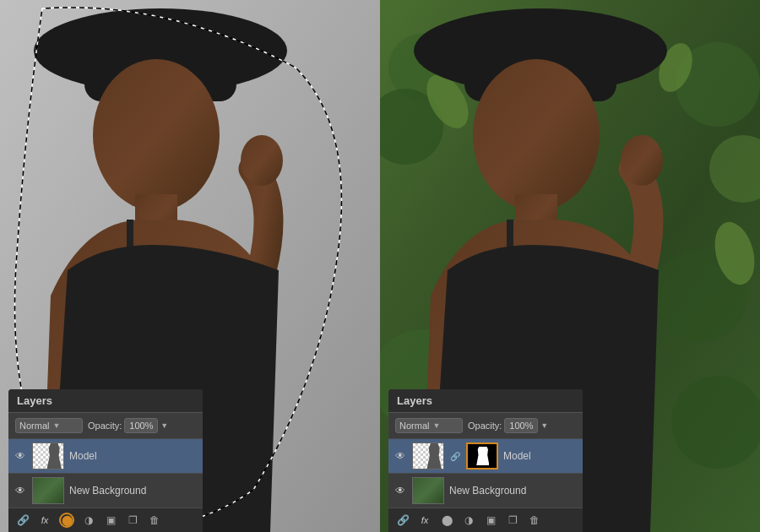 Image resolution: width=760 pixels, height=532 pixels. Describe the element at coordinates (106, 491) in the screenshot. I see `left-layer-bg: 👁 New Background` at that location.